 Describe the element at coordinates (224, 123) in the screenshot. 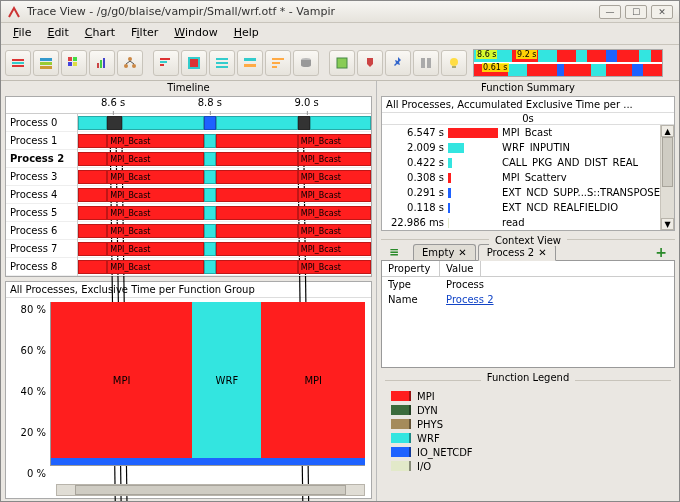

I see `track-row` at that location.